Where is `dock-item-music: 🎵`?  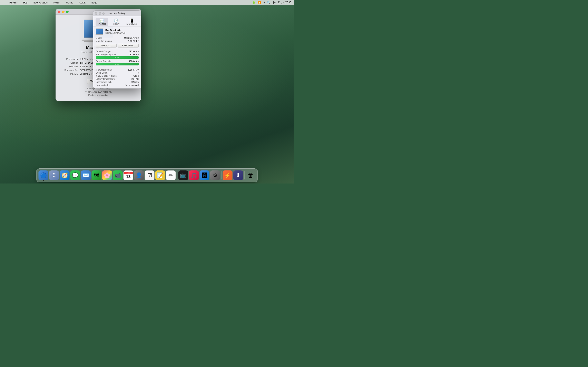 dock-item-music: 🎵 is located at coordinates (194, 175).